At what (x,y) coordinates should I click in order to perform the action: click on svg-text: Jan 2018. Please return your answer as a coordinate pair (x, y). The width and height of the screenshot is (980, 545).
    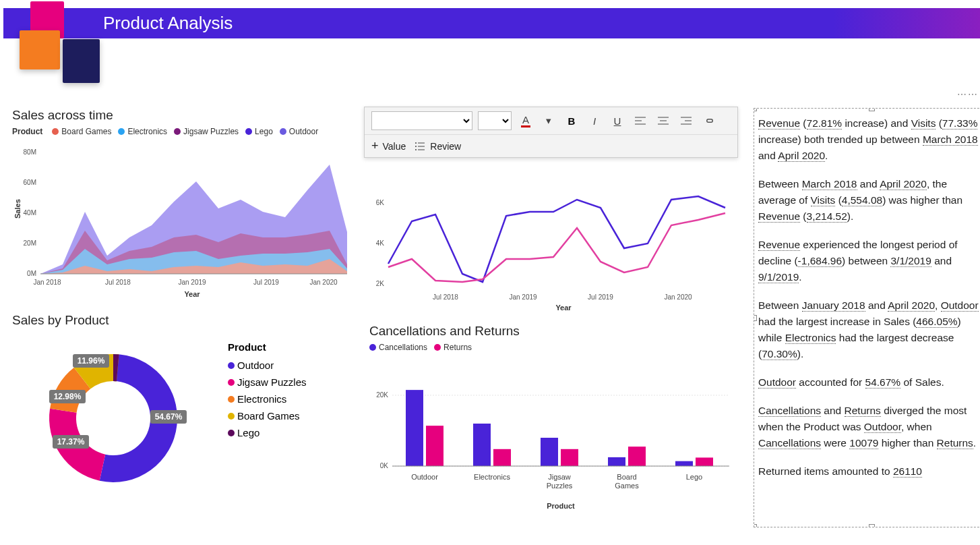
    Looking at the image, I should click on (47, 282).